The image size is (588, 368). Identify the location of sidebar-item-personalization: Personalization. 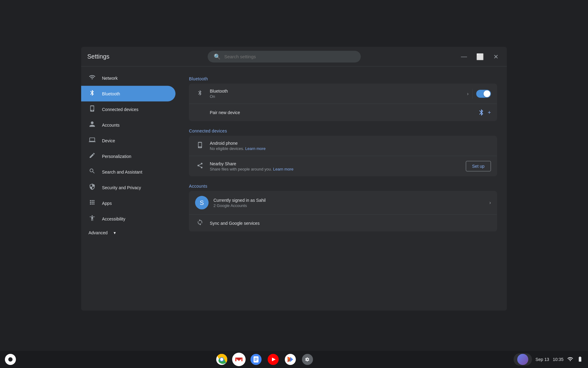
(128, 156).